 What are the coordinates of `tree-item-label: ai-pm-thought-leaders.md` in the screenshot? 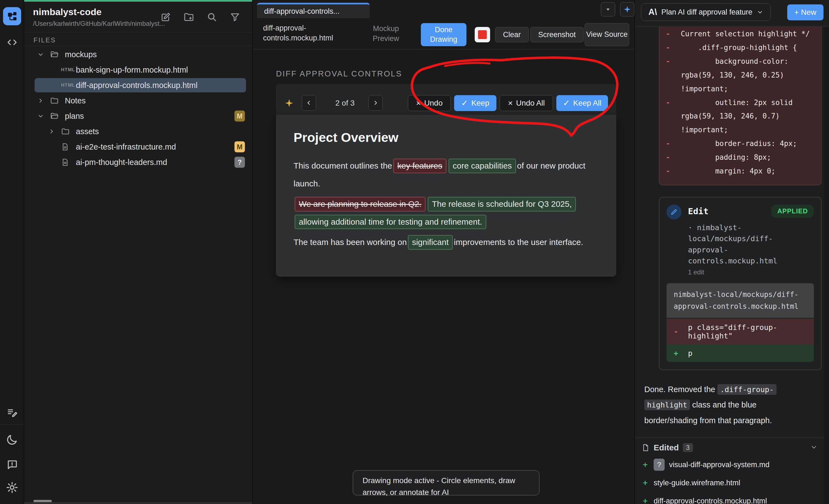 It's located at (121, 162).